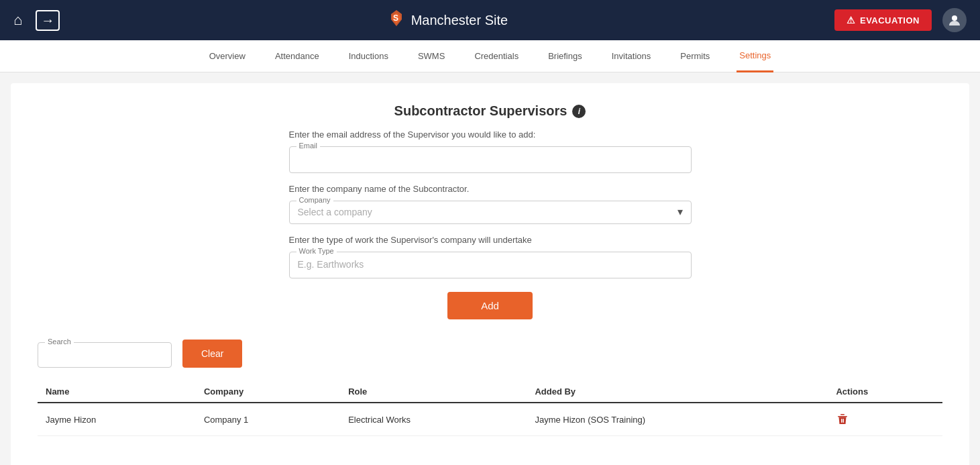 The width and height of the screenshot is (980, 465). Describe the element at coordinates (117, 392) in the screenshot. I see `col-name: Name` at that location.